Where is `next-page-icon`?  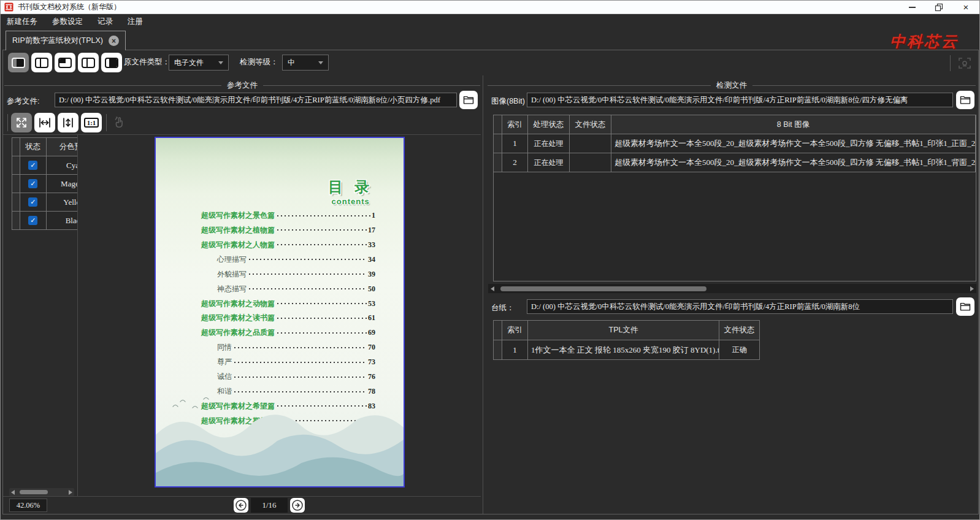
next-page-icon is located at coordinates (297, 505).